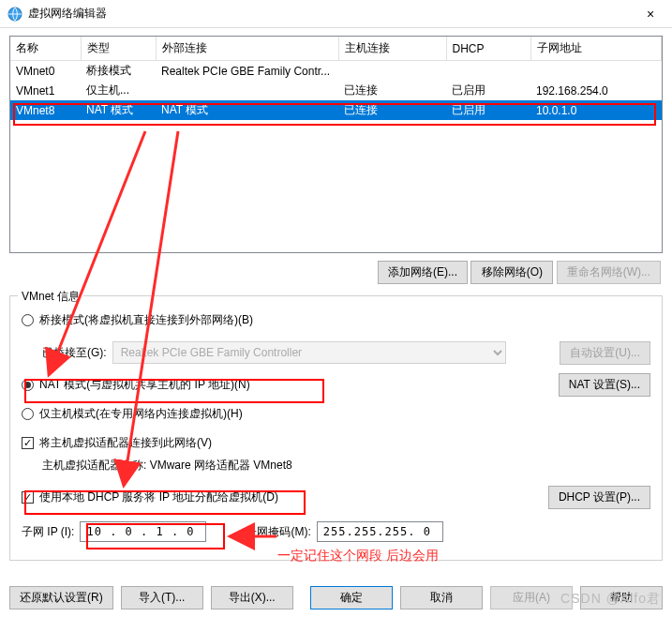 The height and width of the screenshot is (617, 672). What do you see at coordinates (142, 532) in the screenshot?
I see `subnet-ip-input: 10 . 0 . 1 . 0` at bounding box center [142, 532].